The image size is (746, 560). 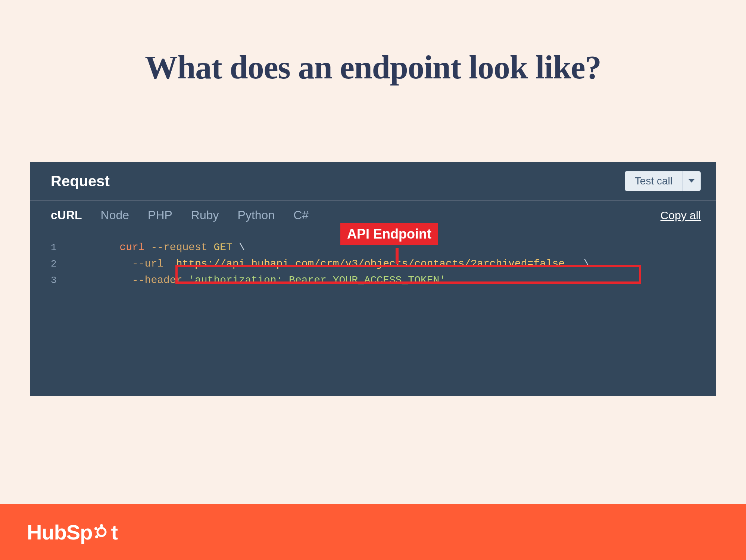 I want to click on sprocket-icon, so click(x=102, y=532).